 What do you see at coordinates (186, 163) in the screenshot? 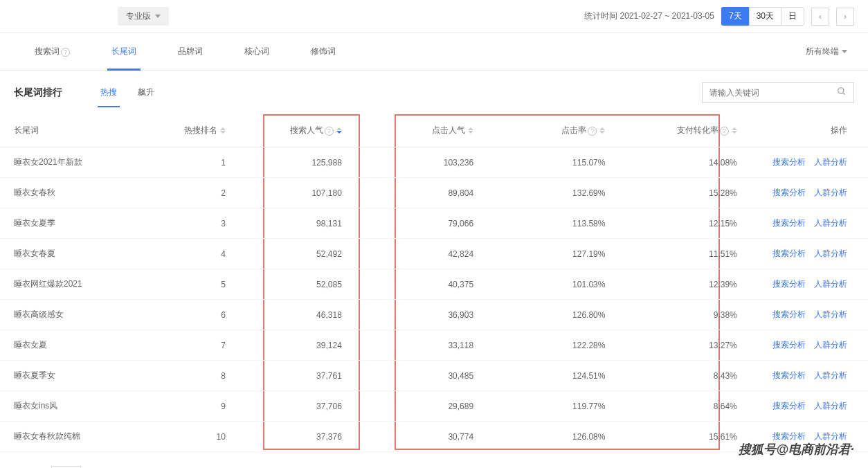
I see `cell-rank: 1` at bounding box center [186, 163].